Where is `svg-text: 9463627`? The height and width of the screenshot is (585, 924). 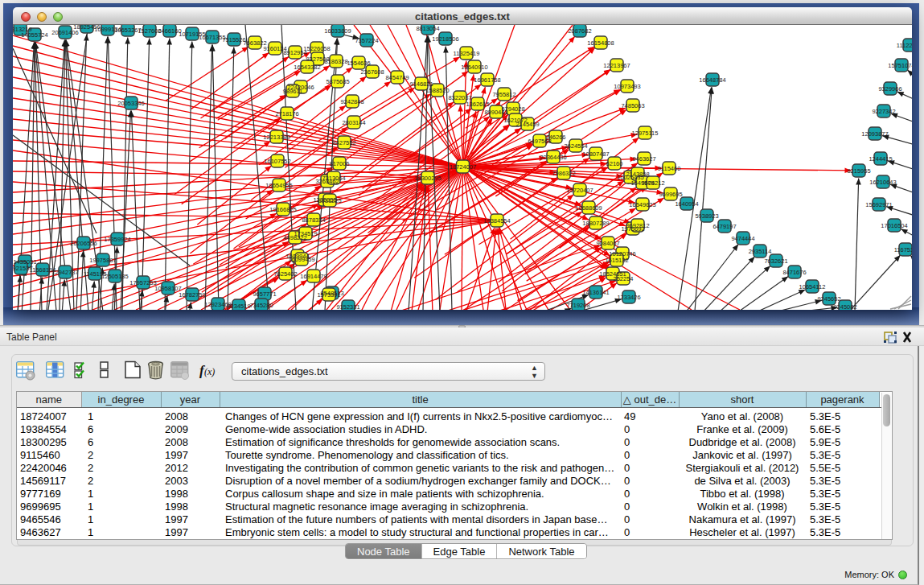
svg-text: 9463627 is located at coordinates (643, 159).